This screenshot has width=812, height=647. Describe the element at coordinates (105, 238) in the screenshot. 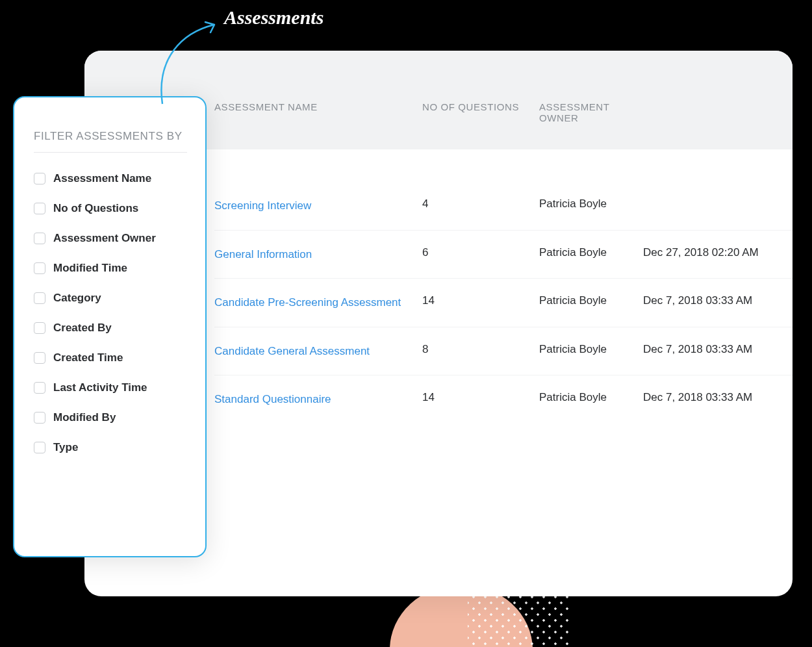

I see `filter-item-label: Assessment Owner` at that location.